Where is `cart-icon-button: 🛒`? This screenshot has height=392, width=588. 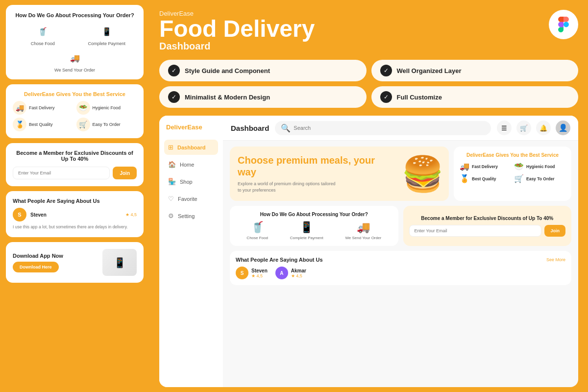
cart-icon-button: 🛒 is located at coordinates (524, 128).